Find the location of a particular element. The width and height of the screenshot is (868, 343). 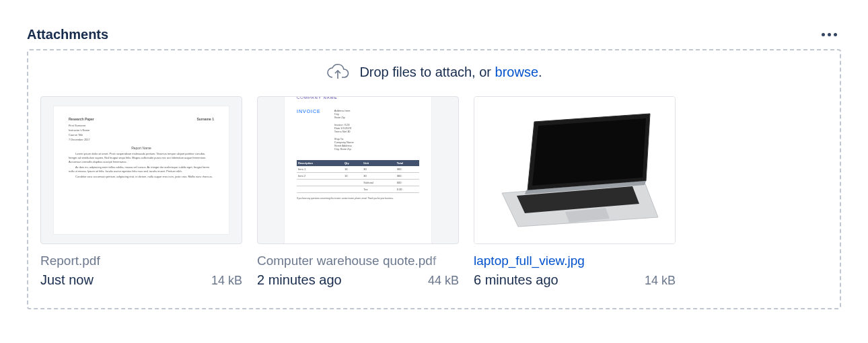

attachment-time: 6 minutes ago is located at coordinates (516, 280).